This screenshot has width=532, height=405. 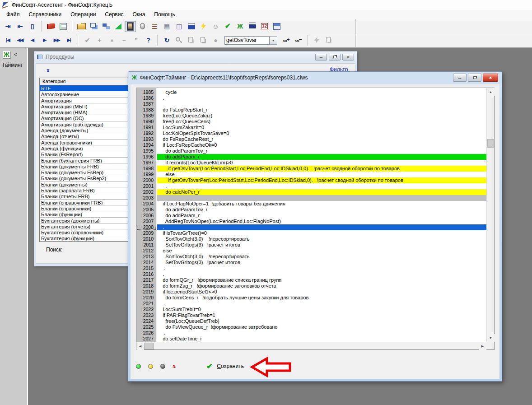 What do you see at coordinates (228, 26) in the screenshot?
I see `check-icon: ✔` at bounding box center [228, 26].